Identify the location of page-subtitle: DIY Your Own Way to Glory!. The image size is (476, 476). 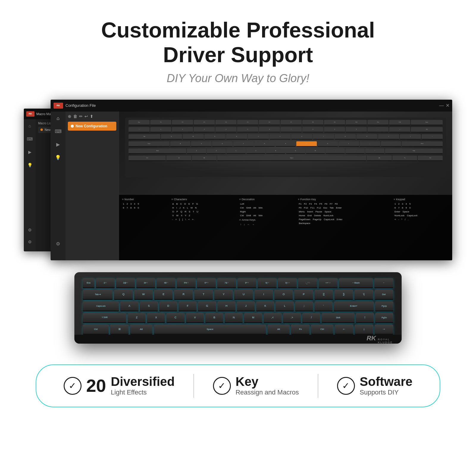
(238, 79).